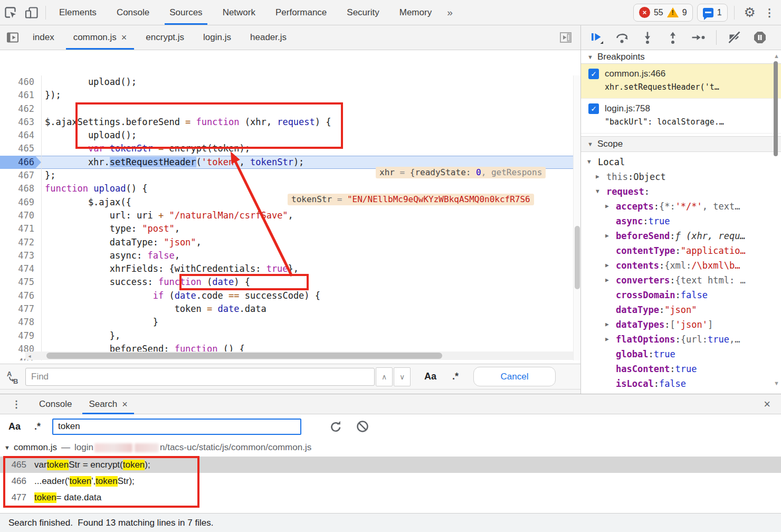  I want to click on more-options-icon: ⋮, so click(772, 13).